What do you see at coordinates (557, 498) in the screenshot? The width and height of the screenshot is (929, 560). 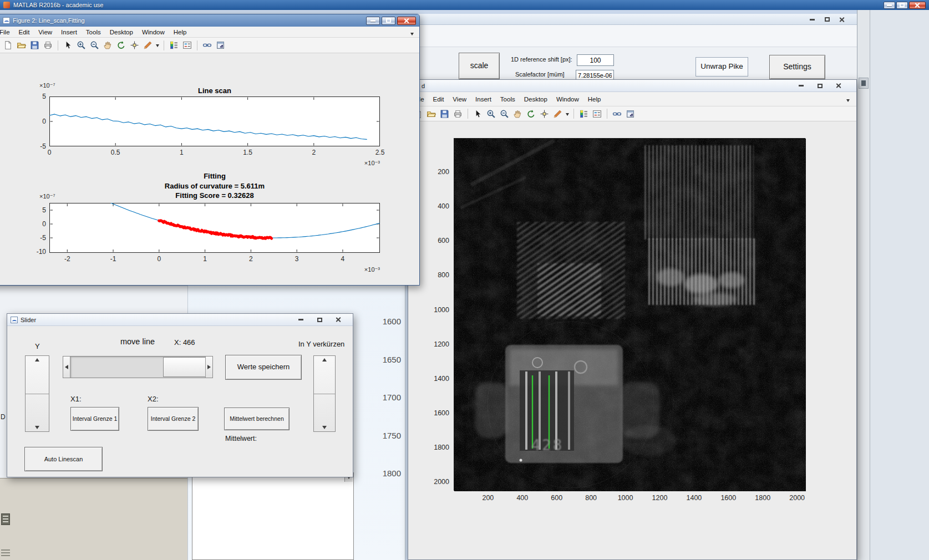 I see `image-x-tick-label: 600` at bounding box center [557, 498].